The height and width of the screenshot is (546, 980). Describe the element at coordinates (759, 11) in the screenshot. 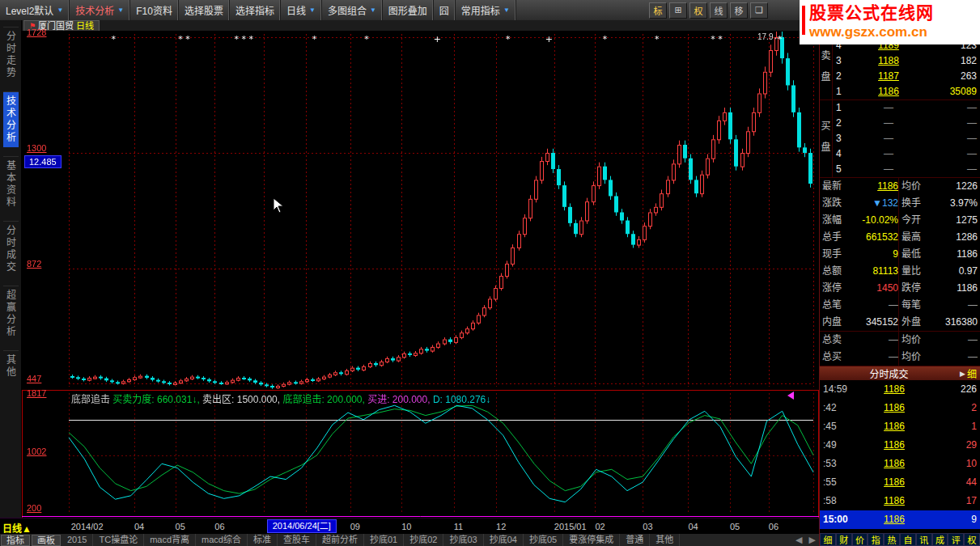

I see `toolbar-button-6: ❏` at that location.